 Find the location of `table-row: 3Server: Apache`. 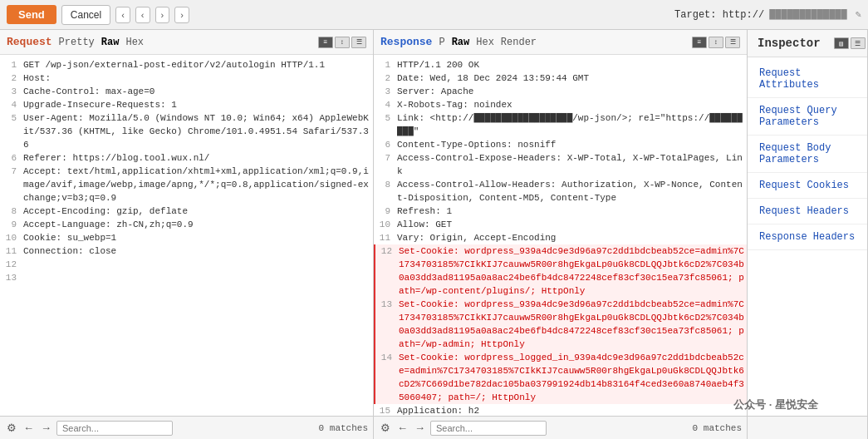

table-row: 3Server: Apache is located at coordinates (560, 91).